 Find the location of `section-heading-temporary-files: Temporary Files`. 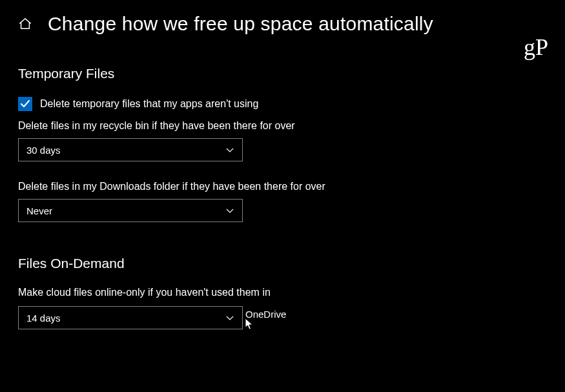

section-heading-temporary-files: Temporary Files is located at coordinates (283, 74).